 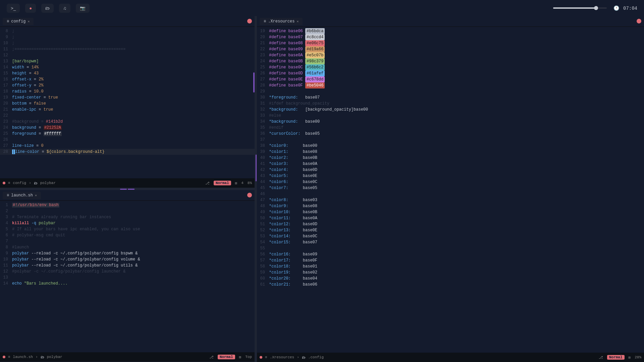 I want to click on xres-status-right: ⎇ Normal ⊞ 28%, so click(x=620, y=357).